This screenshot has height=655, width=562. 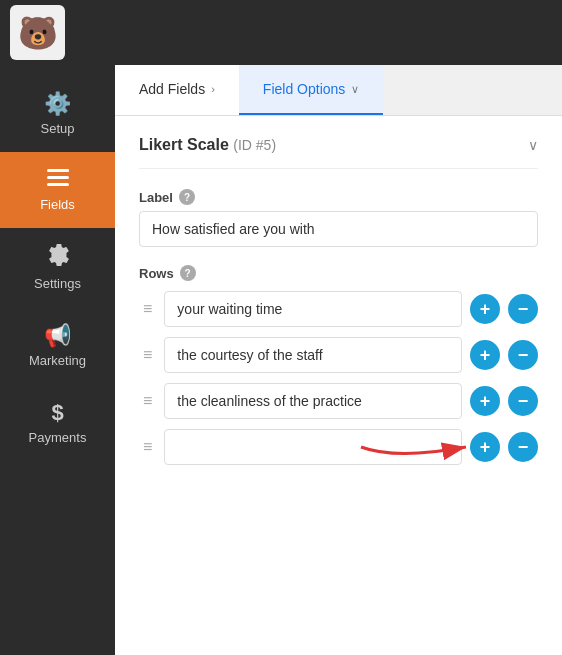 I want to click on sidebar-label-setup: Setup, so click(x=58, y=128).